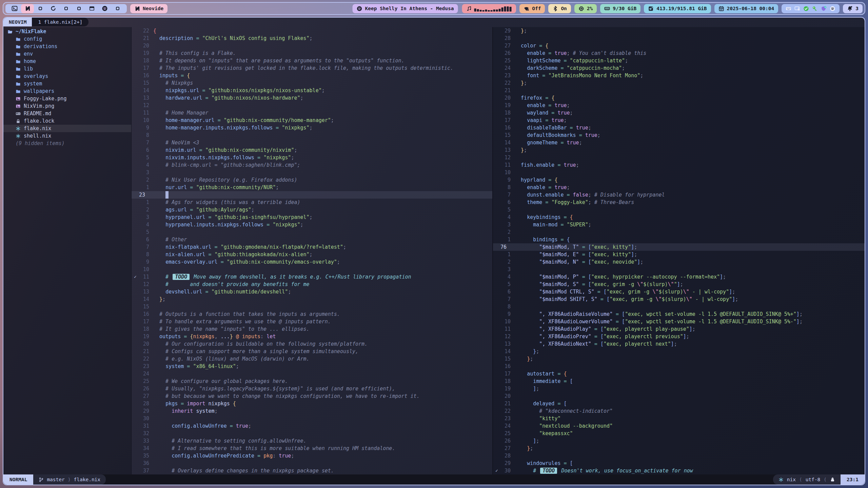 This screenshot has width=868, height=488. I want to click on code-line: 16 inputs = {, so click(312, 76).